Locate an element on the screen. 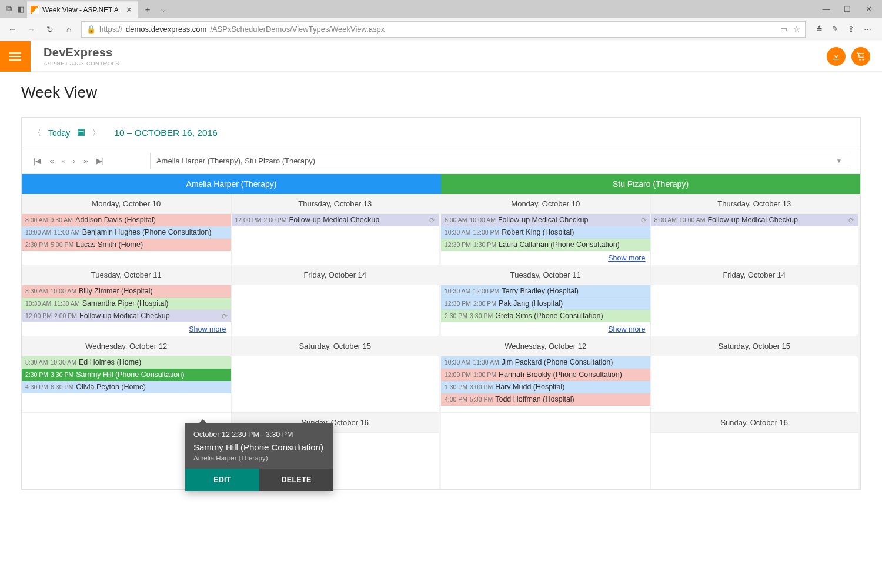 This screenshot has height=588, width=882. day-cell: Wednesday, October 12 8:30 AM 10:30 AM E… is located at coordinates (127, 375).